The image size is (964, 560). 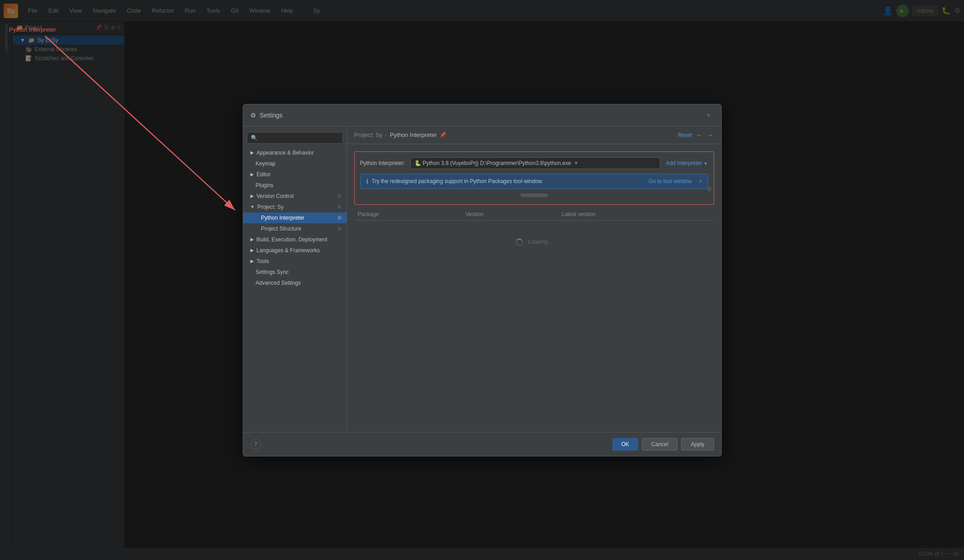 What do you see at coordinates (534, 195) in the screenshot?
I see `scroll-indicator` at bounding box center [534, 195].